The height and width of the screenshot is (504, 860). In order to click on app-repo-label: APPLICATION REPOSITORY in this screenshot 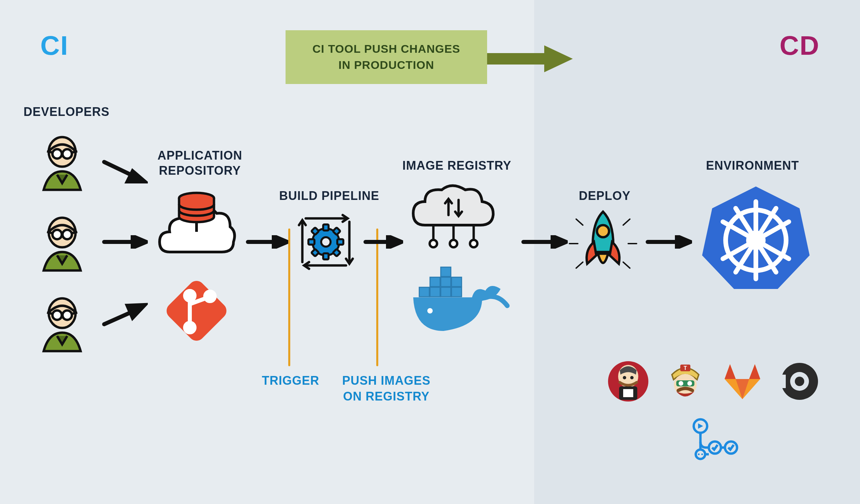, I will do `click(200, 163)`.